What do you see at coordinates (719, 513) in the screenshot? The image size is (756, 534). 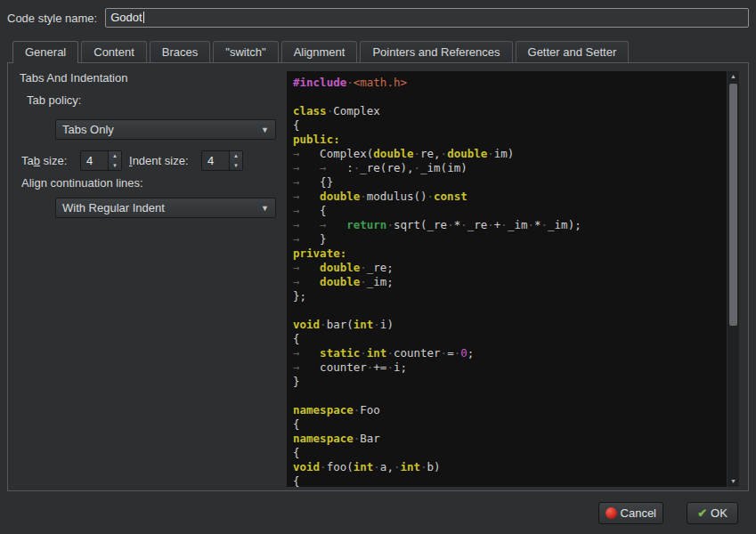 I see `ok-button-label: OK` at bounding box center [719, 513].